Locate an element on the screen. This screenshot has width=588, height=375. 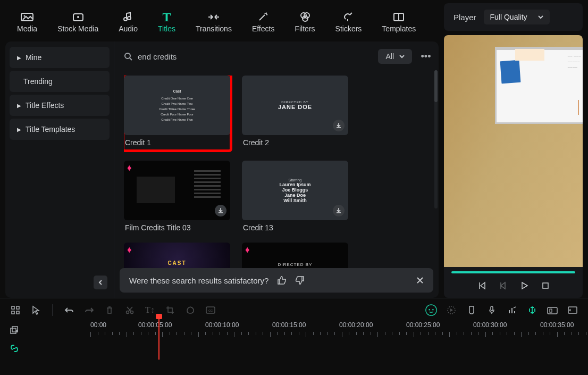
crop-button is located at coordinates (170, 310).